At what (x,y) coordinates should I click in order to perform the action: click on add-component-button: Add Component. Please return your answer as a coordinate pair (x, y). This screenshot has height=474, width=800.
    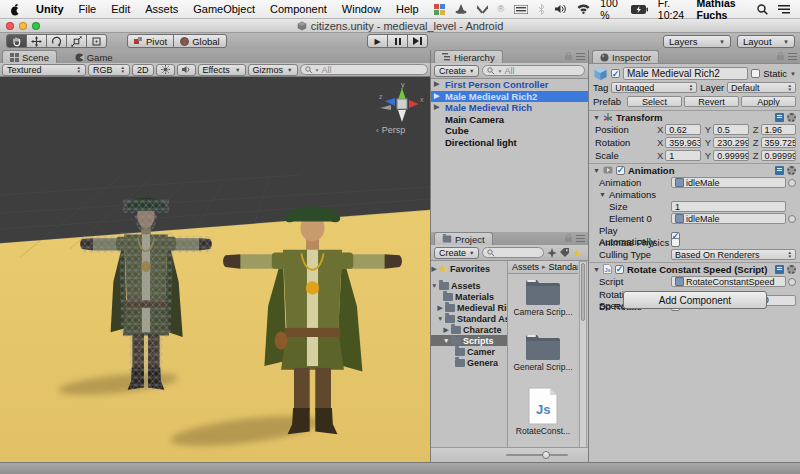
    Looking at the image, I should click on (695, 300).